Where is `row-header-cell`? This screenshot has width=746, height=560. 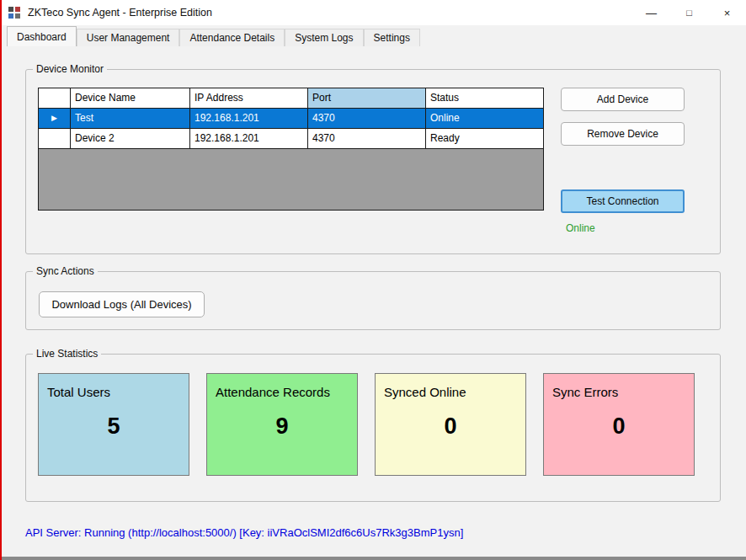 row-header-cell is located at coordinates (55, 139).